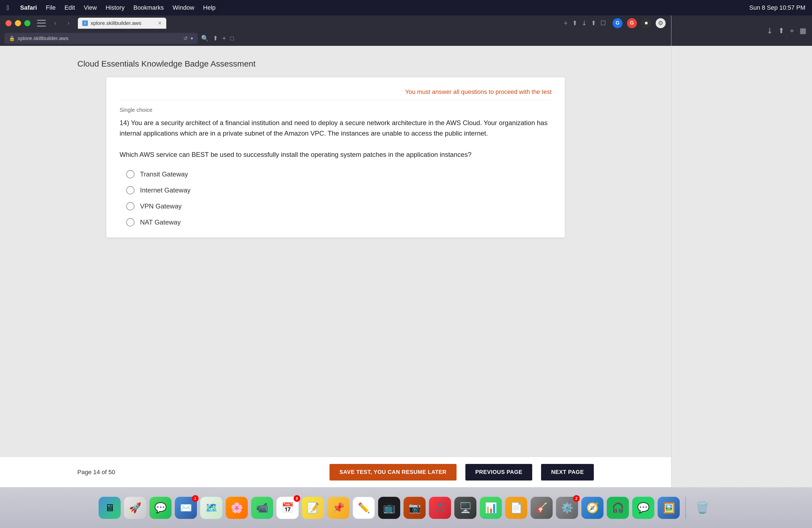 This screenshot has width=812, height=528. I want to click on add-bookmark-icon: +, so click(224, 38).